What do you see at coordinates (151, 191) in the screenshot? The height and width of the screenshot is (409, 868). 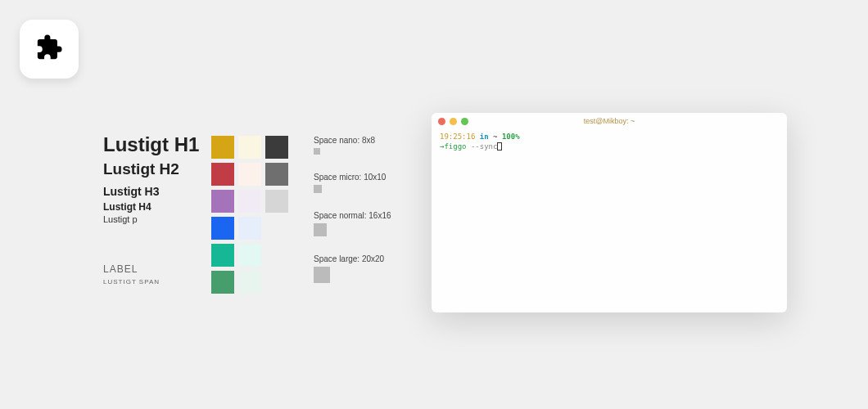 I see `heading-h3: Lustigt H3` at bounding box center [151, 191].